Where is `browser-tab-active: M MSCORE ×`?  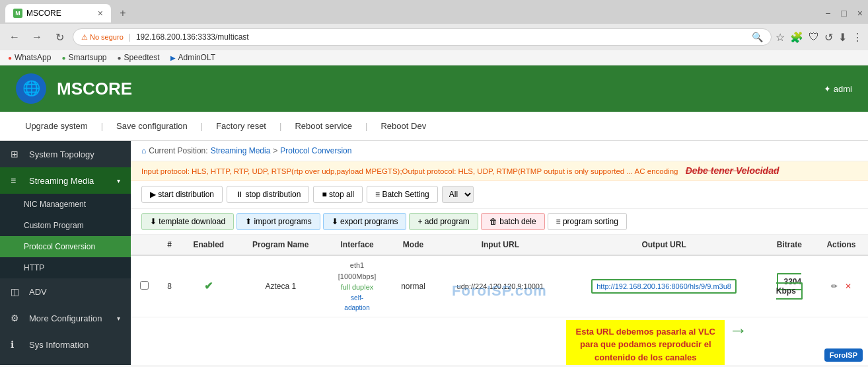 browser-tab-active: M MSCORE × is located at coordinates (58, 13).